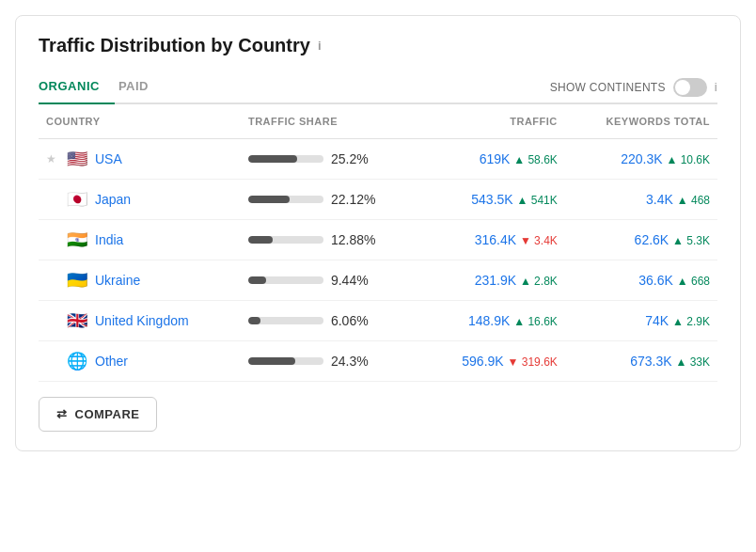 Image resolution: width=756 pixels, height=552 pixels. Describe the element at coordinates (378, 361) in the screenshot. I see `table-row: 🌐 Other 24.3% 596.9K ▼ 319.6K 673.3K ▲ 3…` at that location.